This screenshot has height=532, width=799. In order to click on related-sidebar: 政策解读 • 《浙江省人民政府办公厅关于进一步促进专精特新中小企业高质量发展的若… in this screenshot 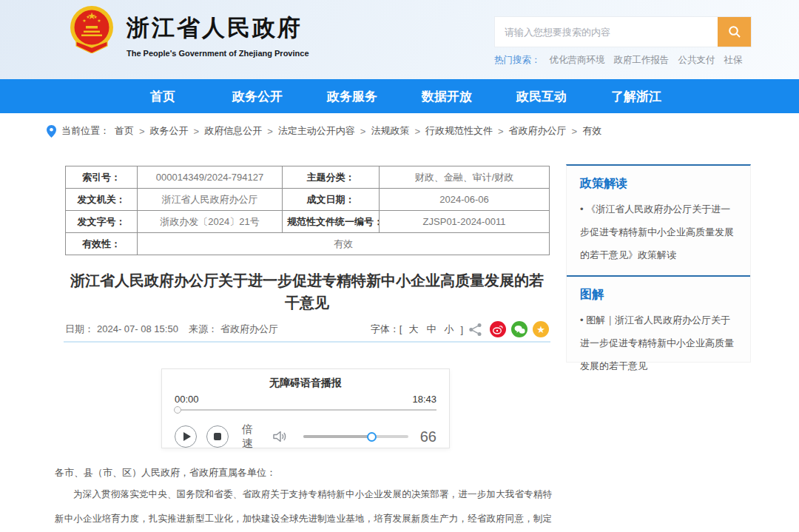, I will do `click(658, 263)`.